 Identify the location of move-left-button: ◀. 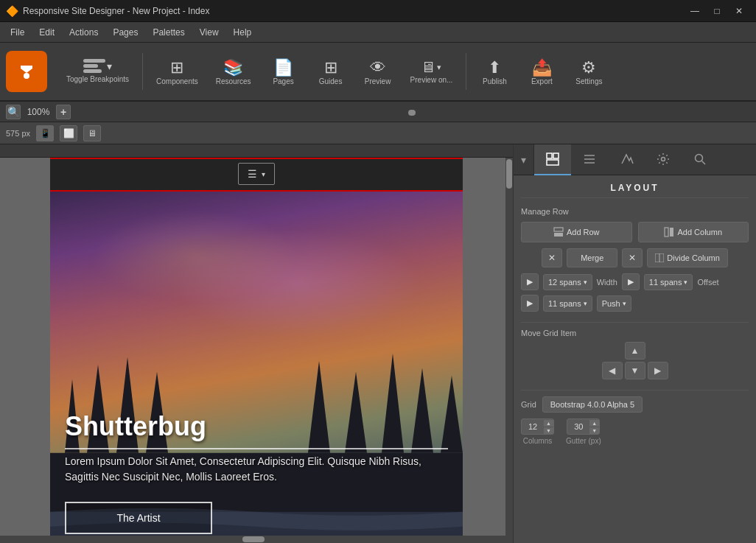
(612, 371).